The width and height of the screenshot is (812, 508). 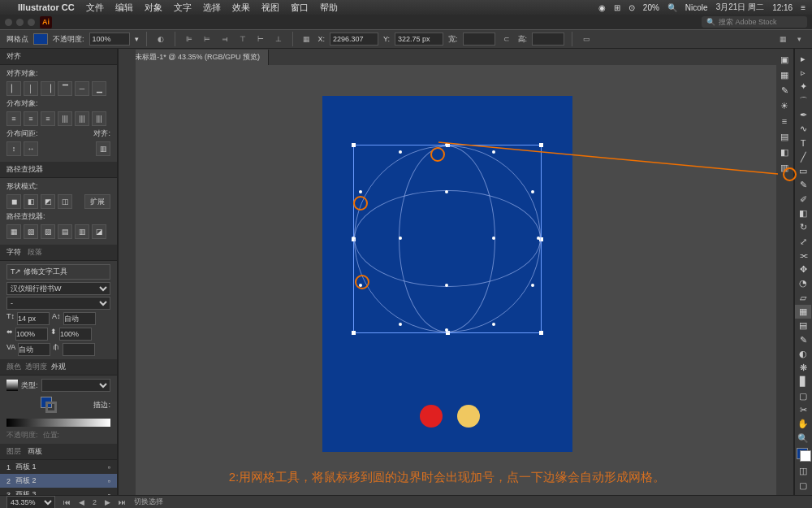 What do you see at coordinates (803, 255) in the screenshot?
I see `width-tool: ⫘` at bounding box center [803, 255].